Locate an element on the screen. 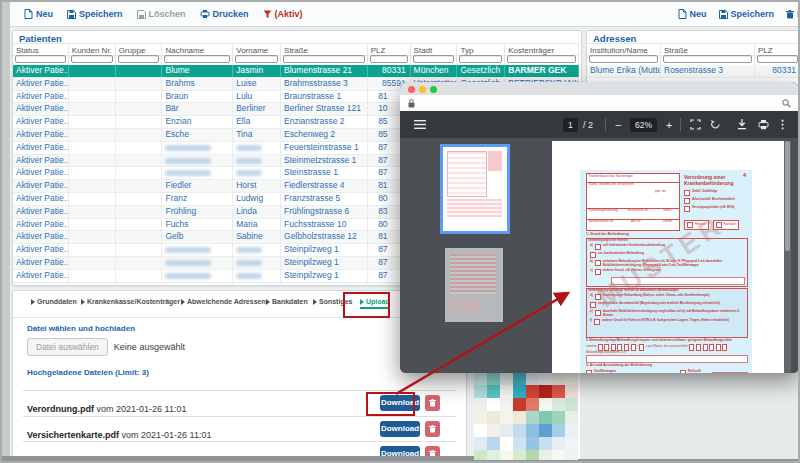 This screenshot has height=463, width=800. right-panel-background is located at coordinates (689, 416).